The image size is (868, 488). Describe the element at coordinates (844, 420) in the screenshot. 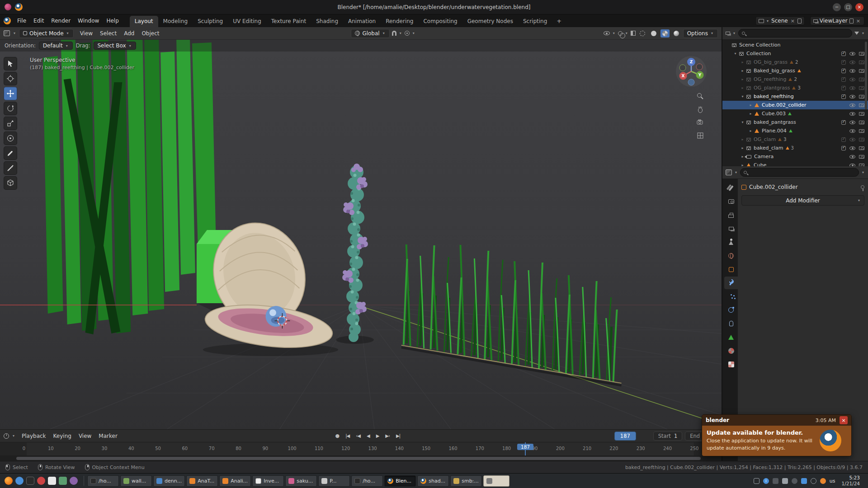

I see `notification-close-button: ×` at that location.